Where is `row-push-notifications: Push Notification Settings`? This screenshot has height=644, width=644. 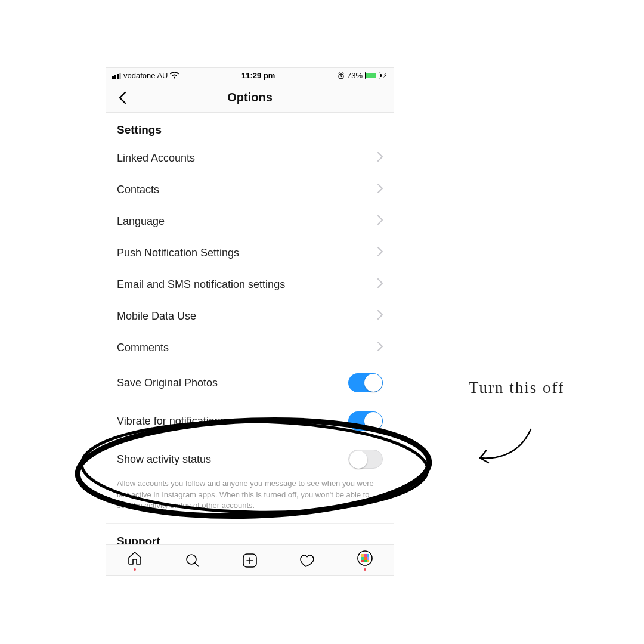 row-push-notifications: Push Notification Settings is located at coordinates (250, 253).